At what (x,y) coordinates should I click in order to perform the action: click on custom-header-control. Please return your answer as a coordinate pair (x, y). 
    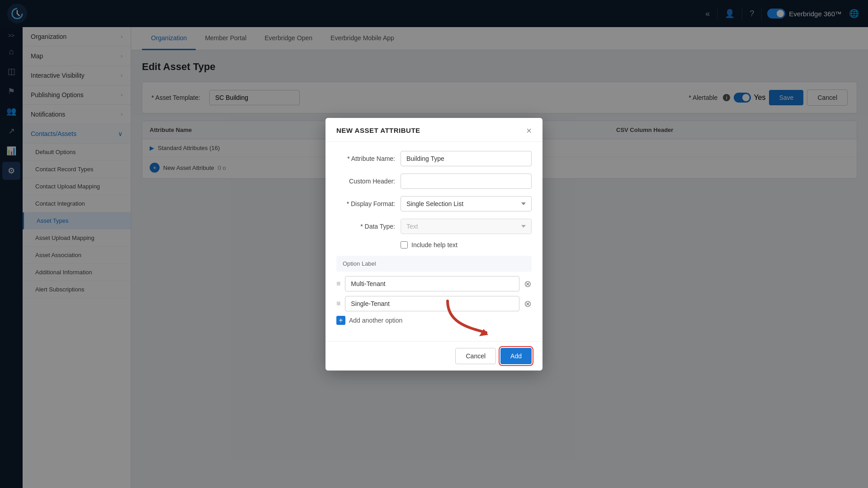
    Looking at the image, I should click on (466, 181).